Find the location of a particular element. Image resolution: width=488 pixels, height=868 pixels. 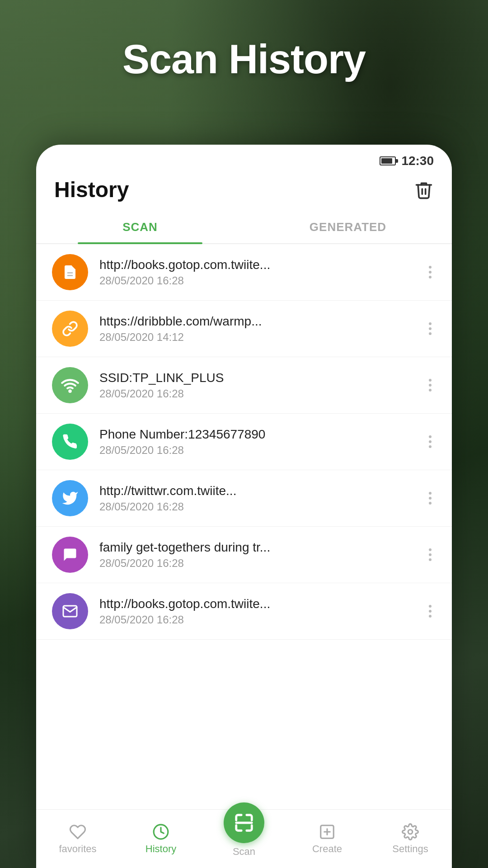

item-icon-doc is located at coordinates (70, 272).